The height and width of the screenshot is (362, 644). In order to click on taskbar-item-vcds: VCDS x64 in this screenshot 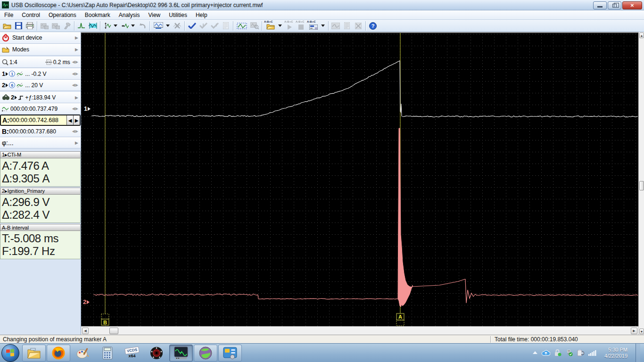, I will do `click(132, 353)`.